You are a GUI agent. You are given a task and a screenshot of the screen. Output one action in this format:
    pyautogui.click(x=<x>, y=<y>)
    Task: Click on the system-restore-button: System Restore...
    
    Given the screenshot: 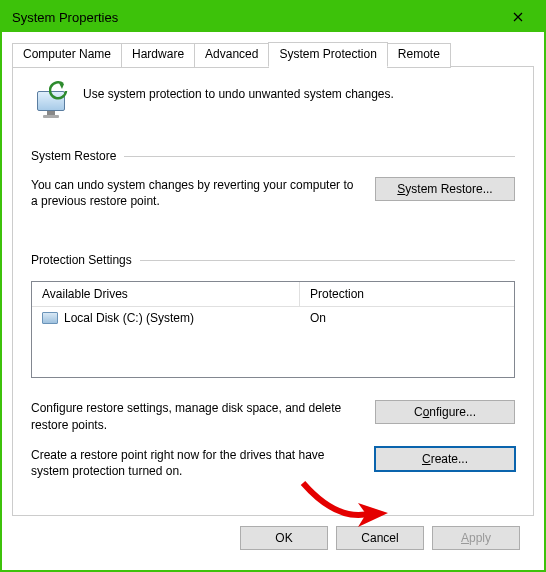 What is the action you would take?
    pyautogui.click(x=445, y=189)
    